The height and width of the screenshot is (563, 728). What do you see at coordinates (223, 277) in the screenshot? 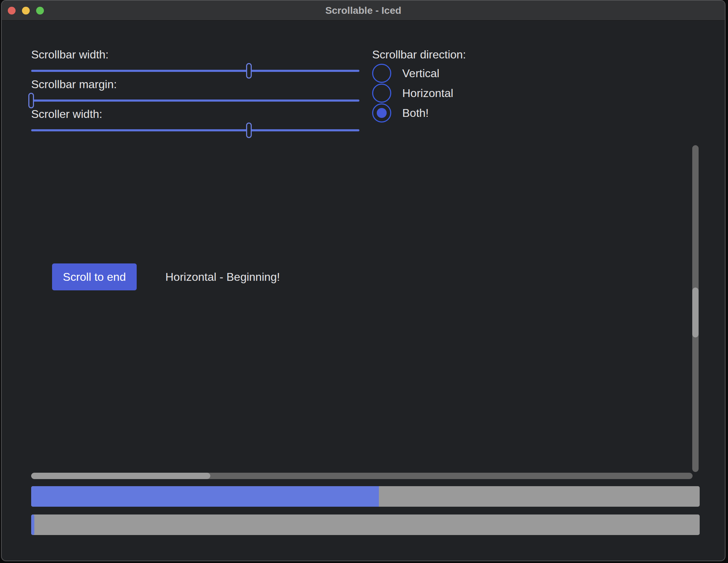
I see `scroll-status-text: Horizontal - Beginning!` at bounding box center [223, 277].